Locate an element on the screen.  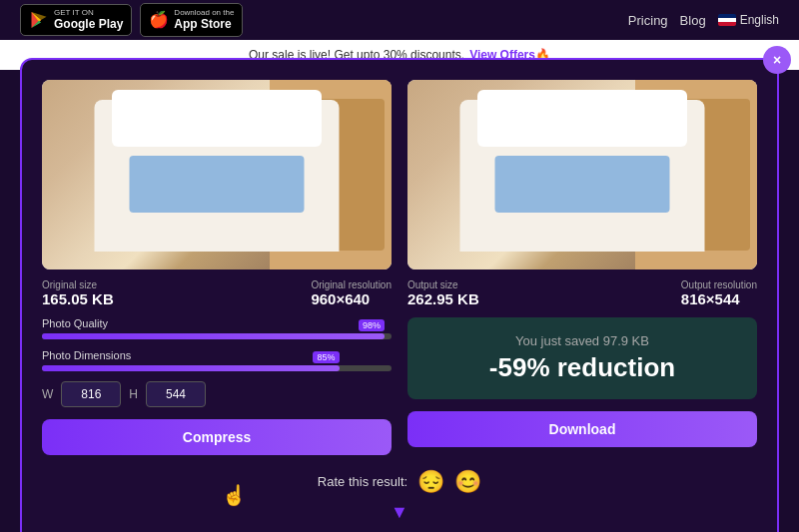
output-resolution-item: Output resolution 816×544 is located at coordinates (719, 293).